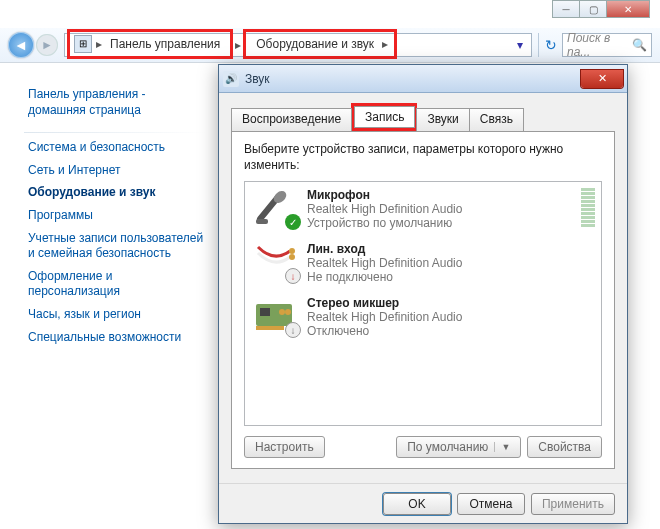 This screenshot has height=529, width=660. I want to click on back-button: ◄, so click(21, 45).